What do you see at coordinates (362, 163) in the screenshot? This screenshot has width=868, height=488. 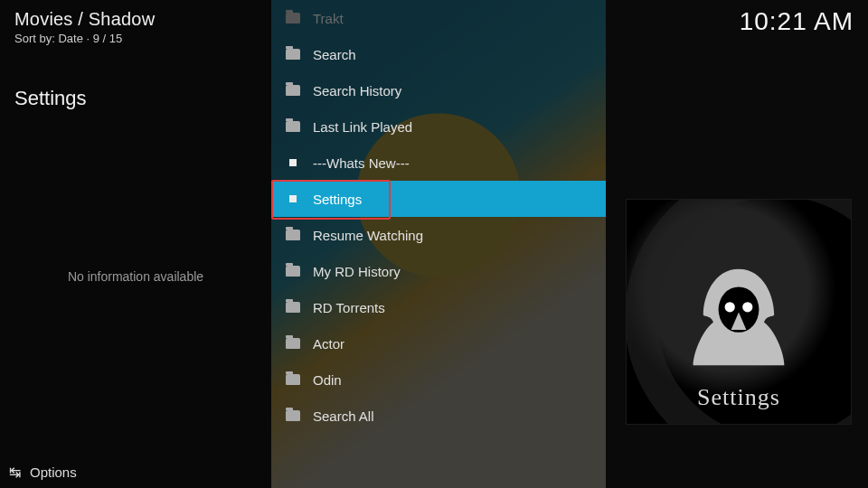 I see `list-item-label: ---Whats New---` at bounding box center [362, 163].